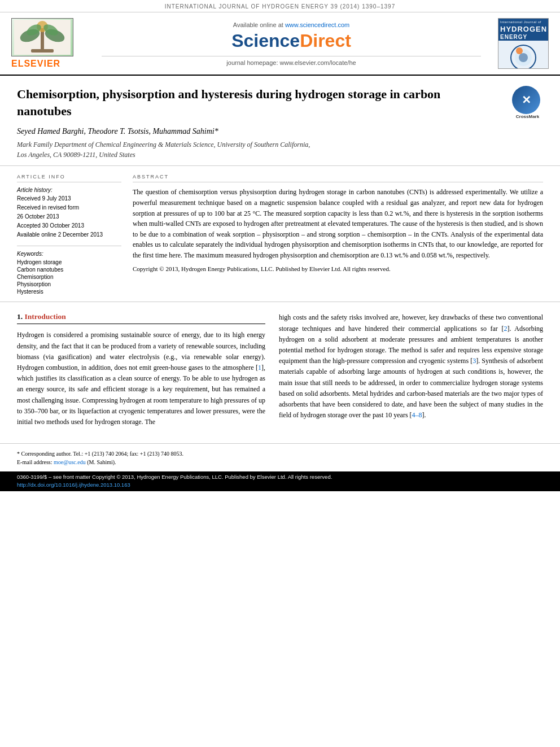  What do you see at coordinates (526, 100) in the screenshot?
I see `crossmark-circle: ✕` at bounding box center [526, 100].